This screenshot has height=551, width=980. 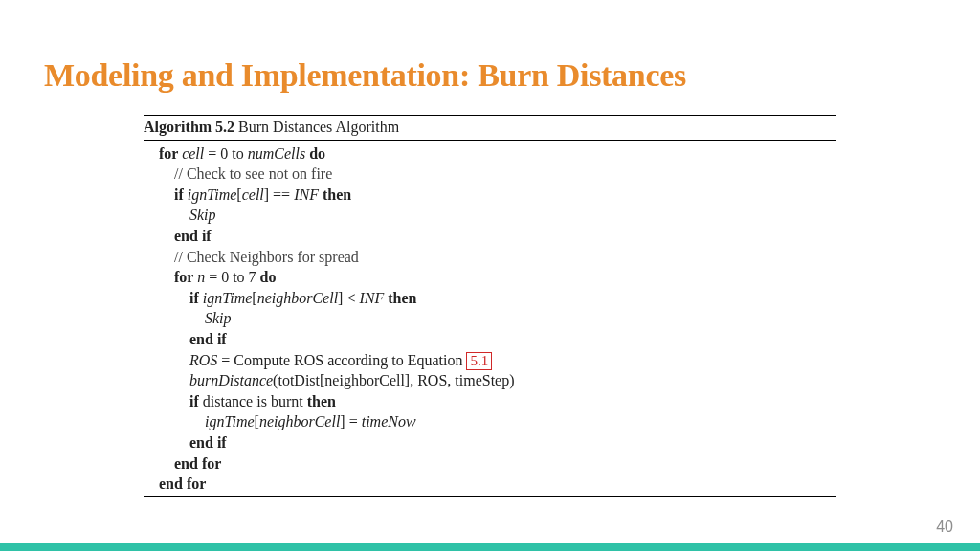 What do you see at coordinates (490, 340) in the screenshot?
I see `algo-line-endif-2: end if` at bounding box center [490, 340].